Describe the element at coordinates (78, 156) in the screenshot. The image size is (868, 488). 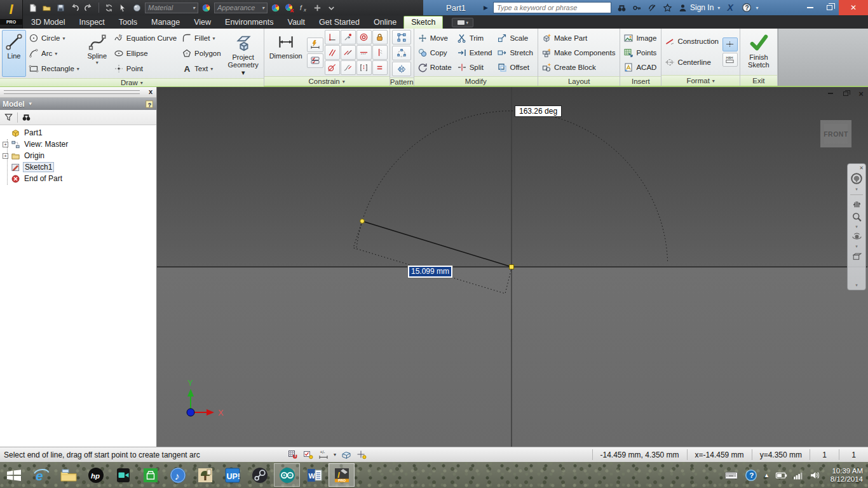
I see `tree-item-origin: +Origin` at that location.